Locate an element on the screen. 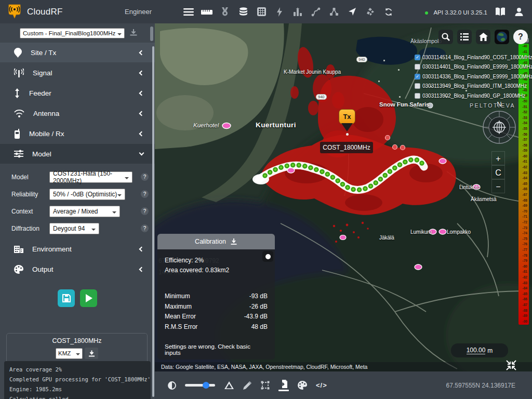 This screenshot has height=399, width=532. docs-book-icon is located at coordinates (500, 12).